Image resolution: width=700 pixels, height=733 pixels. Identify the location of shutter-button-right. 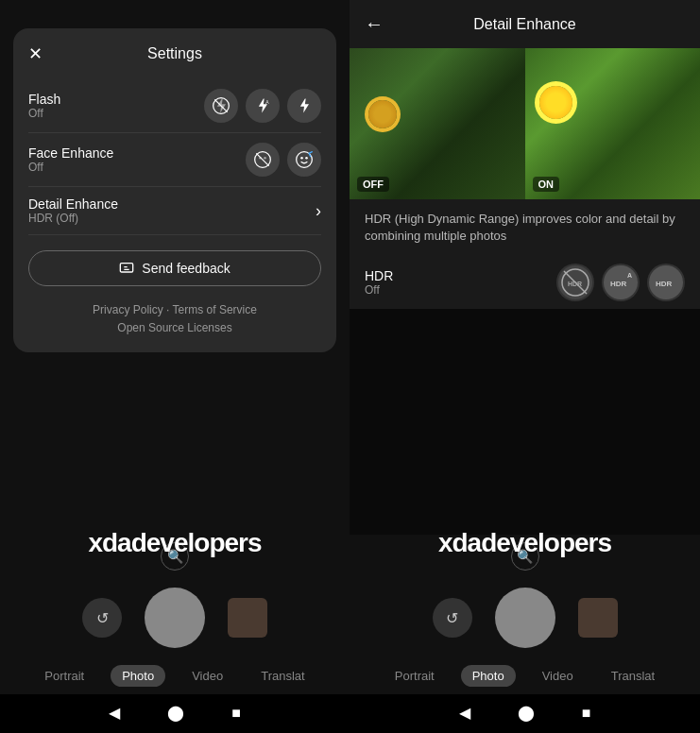
(525, 618).